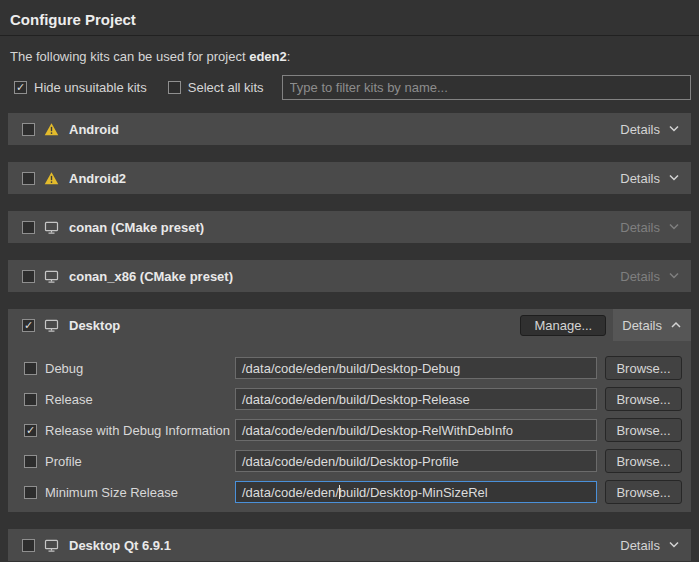 This screenshot has width=699, height=562. What do you see at coordinates (354, 368) in the screenshot?
I see `config-row-debug: Debug /data/code/eden/build/Desktop-Debu…` at bounding box center [354, 368].